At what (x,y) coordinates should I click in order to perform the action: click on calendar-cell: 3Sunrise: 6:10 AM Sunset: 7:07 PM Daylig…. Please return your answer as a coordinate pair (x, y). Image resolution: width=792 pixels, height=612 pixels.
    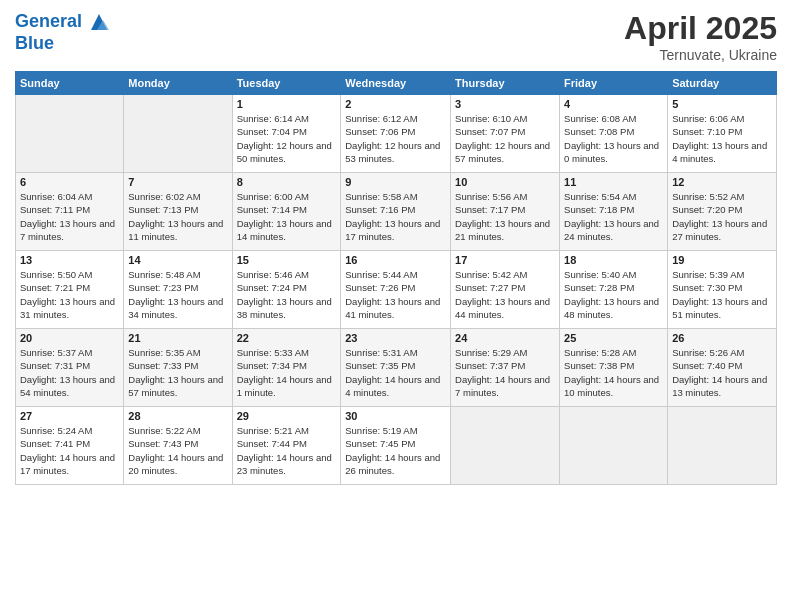
    Looking at the image, I should click on (506, 134).